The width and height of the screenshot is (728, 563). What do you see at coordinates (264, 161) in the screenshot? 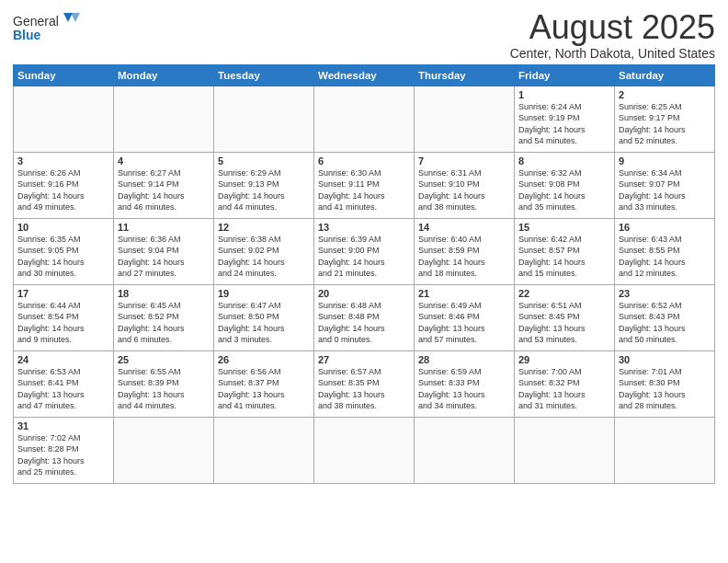
I see `day-number: 5` at bounding box center [264, 161].